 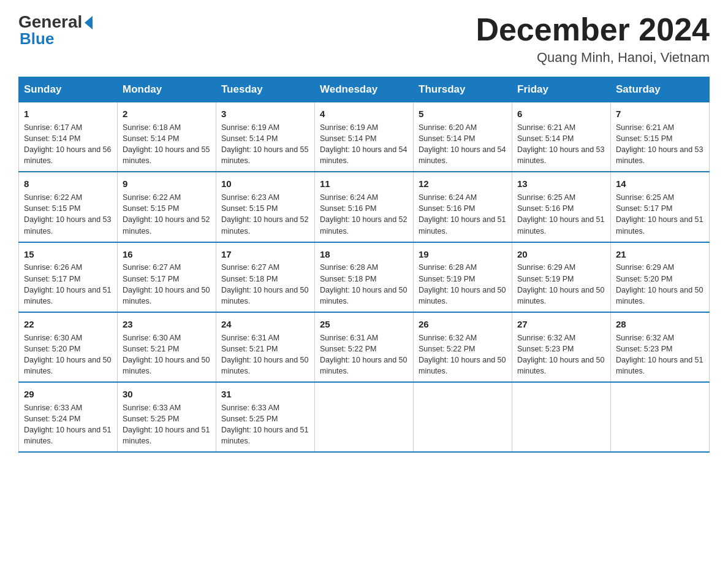 I want to click on header-friday: Friday, so click(x=561, y=90).